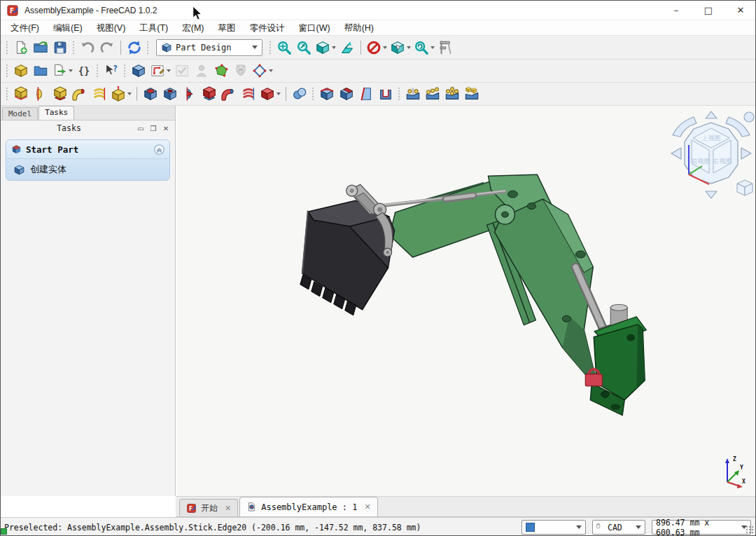 This screenshot has height=536, width=756. Describe the element at coordinates (248, 94) in the screenshot. I see `subtractive-helix-button` at that location.